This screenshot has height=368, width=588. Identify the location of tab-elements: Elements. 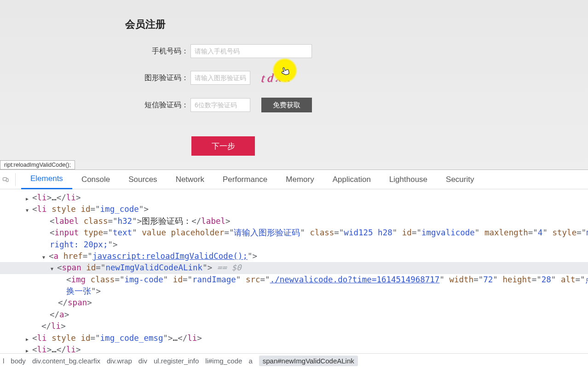
(47, 180).